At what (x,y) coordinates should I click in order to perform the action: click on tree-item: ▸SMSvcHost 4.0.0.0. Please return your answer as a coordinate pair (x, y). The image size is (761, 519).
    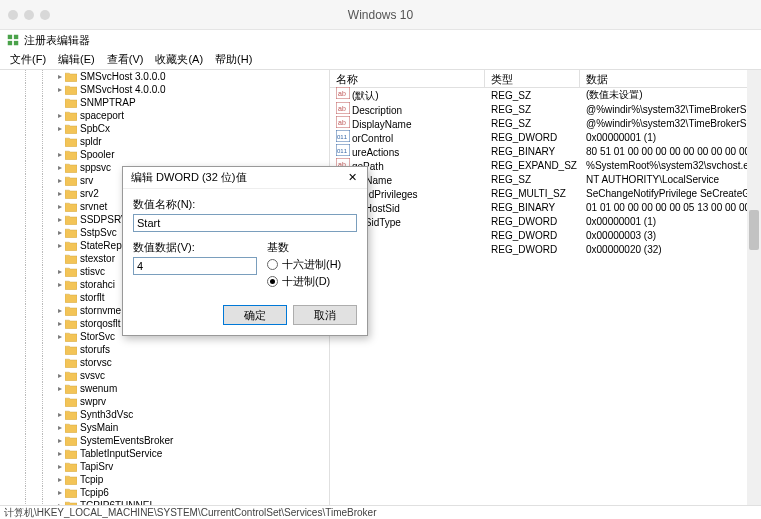
    Looking at the image, I should click on (164, 90).